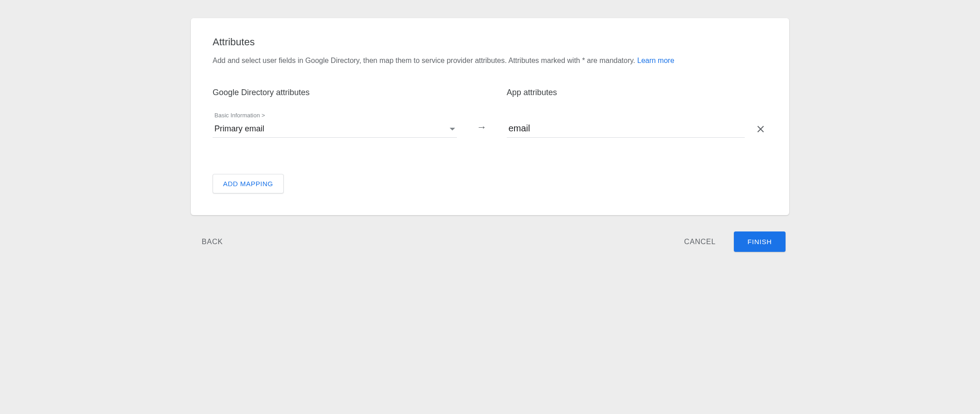 The image size is (980, 414). I want to click on mapping-row: Basic Information > Primary email →, so click(490, 125).